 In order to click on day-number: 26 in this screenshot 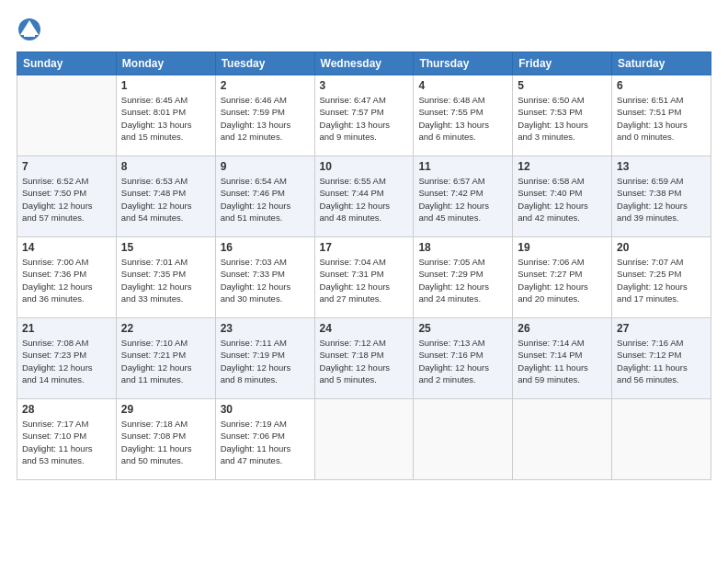, I will do `click(563, 328)`.